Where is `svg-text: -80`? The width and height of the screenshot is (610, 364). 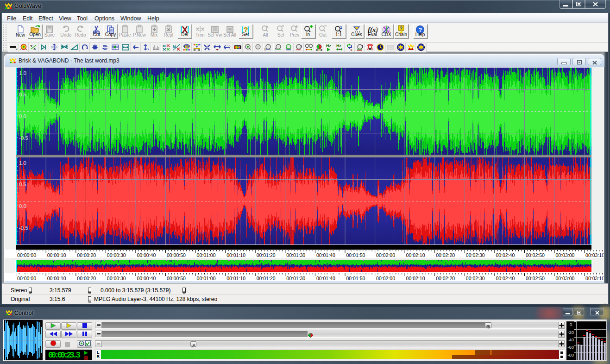
svg-text: -80 is located at coordinates (571, 355).